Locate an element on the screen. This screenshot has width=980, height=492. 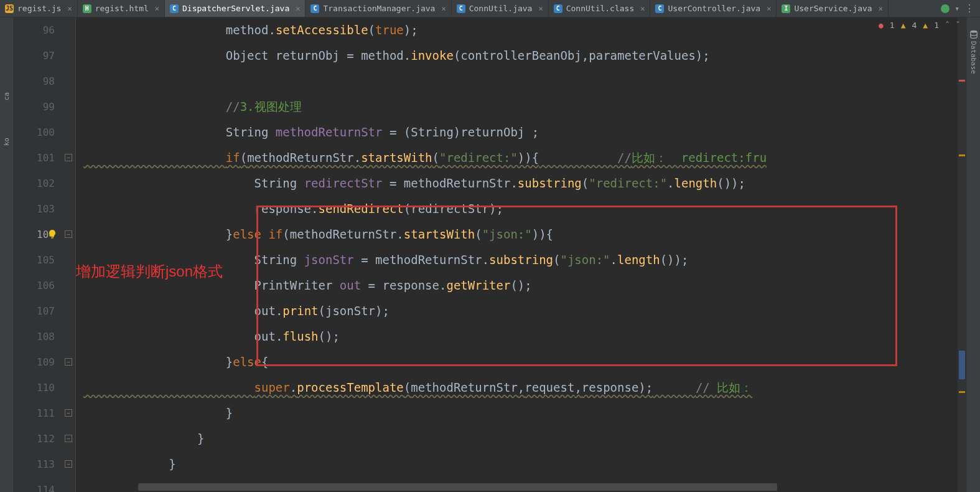
line-number: 100 is located at coordinates (34, 132).